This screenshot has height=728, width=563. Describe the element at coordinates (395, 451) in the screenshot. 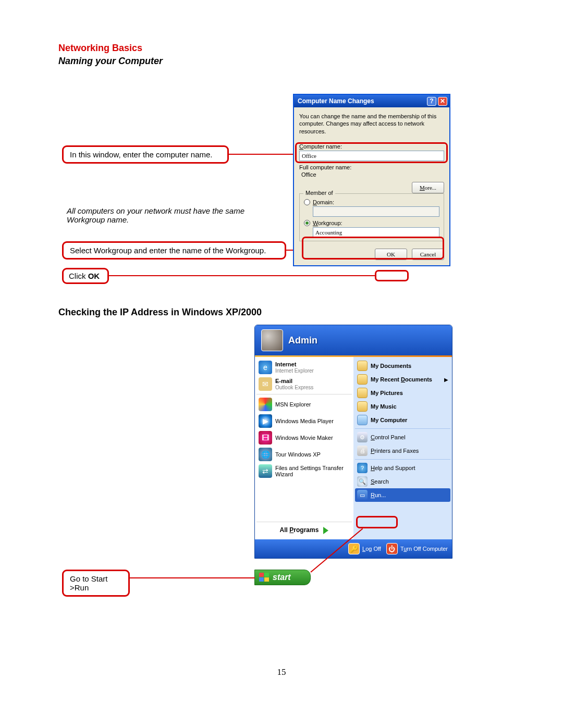

I see `printers-label: Printers and Faxes` at that location.